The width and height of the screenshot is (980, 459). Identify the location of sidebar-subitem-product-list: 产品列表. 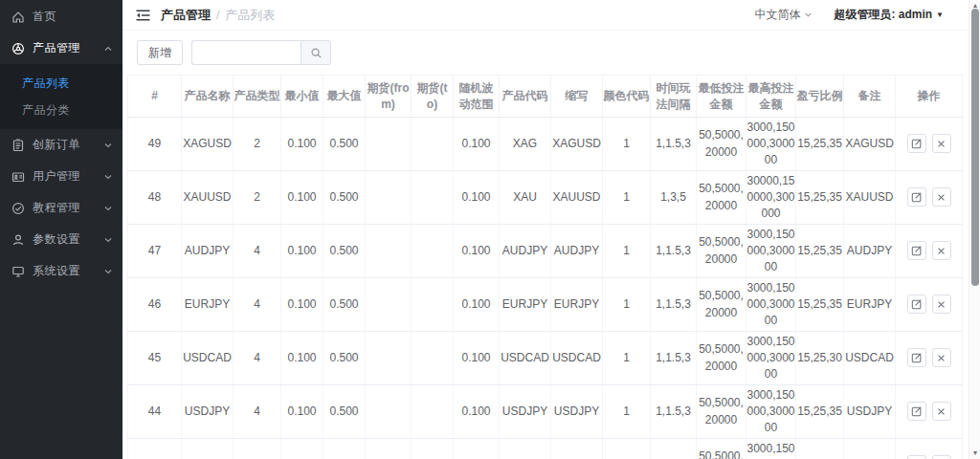
(61, 83).